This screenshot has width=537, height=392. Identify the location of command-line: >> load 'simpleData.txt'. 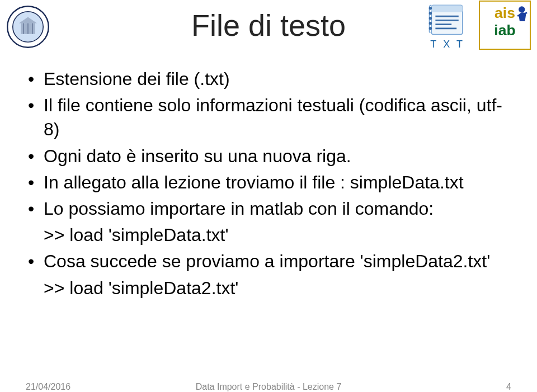
(270, 235).